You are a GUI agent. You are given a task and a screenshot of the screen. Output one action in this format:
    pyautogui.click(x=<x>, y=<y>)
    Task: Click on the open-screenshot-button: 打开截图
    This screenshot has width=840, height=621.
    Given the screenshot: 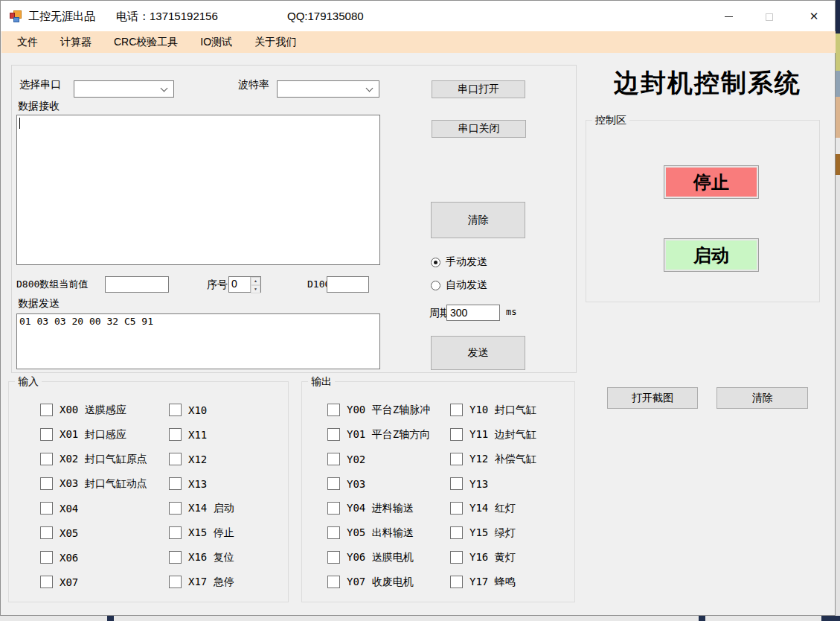 What is the action you would take?
    pyautogui.click(x=653, y=398)
    